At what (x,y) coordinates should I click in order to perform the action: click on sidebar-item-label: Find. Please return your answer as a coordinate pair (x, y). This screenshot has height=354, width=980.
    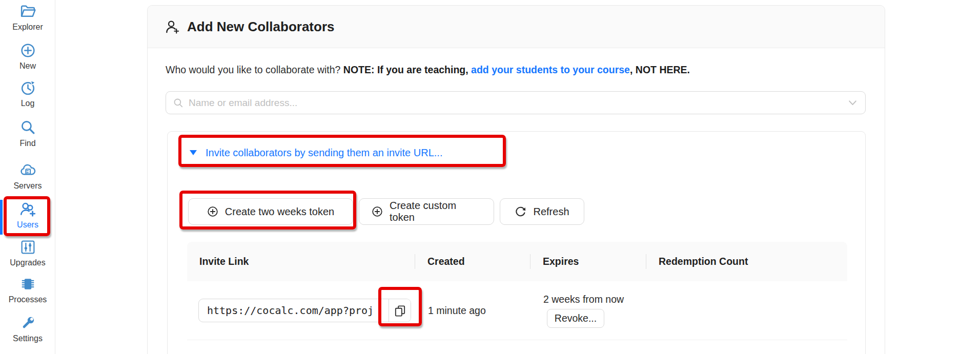
    Looking at the image, I should click on (28, 143).